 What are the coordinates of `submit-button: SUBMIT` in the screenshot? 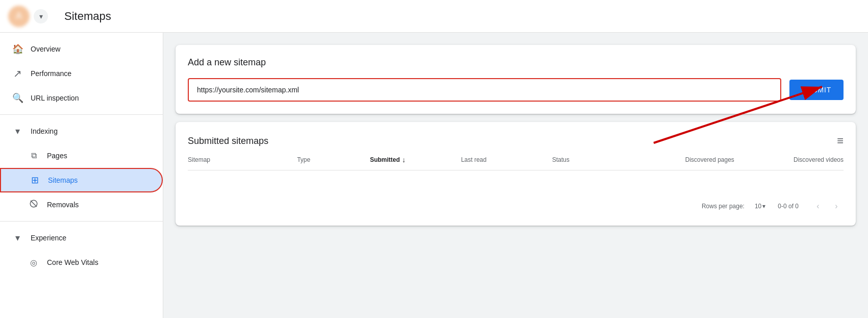 It's located at (816, 90).